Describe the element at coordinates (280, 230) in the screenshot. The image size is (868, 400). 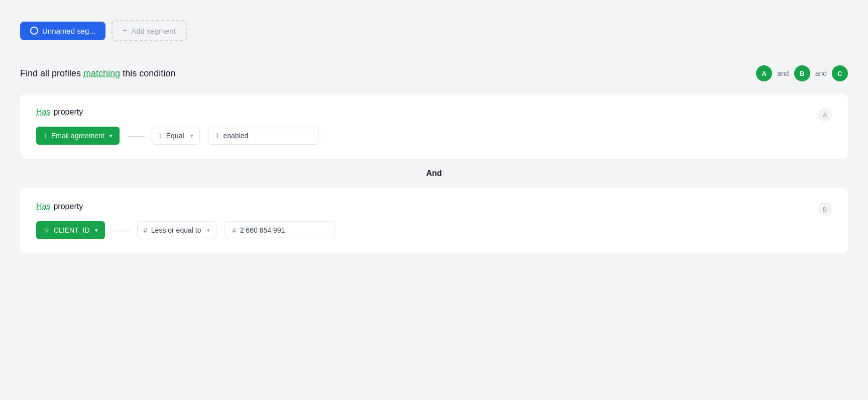
I see `value-input-b` at that location.